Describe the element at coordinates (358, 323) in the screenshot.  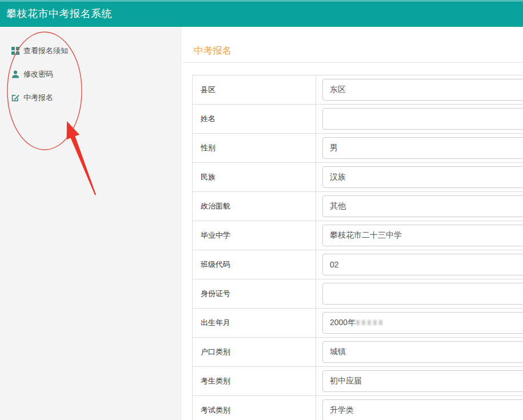
I see `table-row: 出生年月` at that location.